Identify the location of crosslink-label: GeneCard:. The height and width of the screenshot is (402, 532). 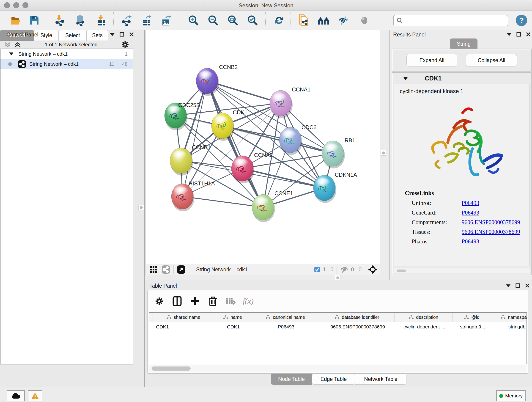
(437, 213).